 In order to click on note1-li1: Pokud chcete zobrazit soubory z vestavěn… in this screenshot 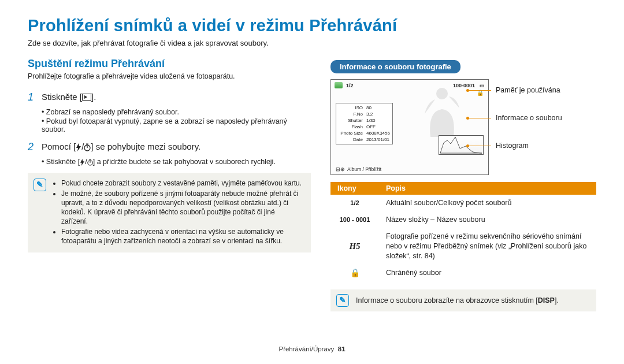, I will do `click(182, 183)`.